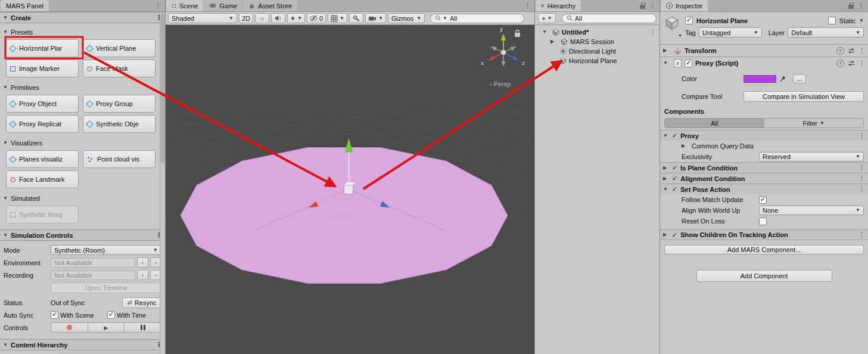  I want to click on orientation-z-cone, so click(515, 58).